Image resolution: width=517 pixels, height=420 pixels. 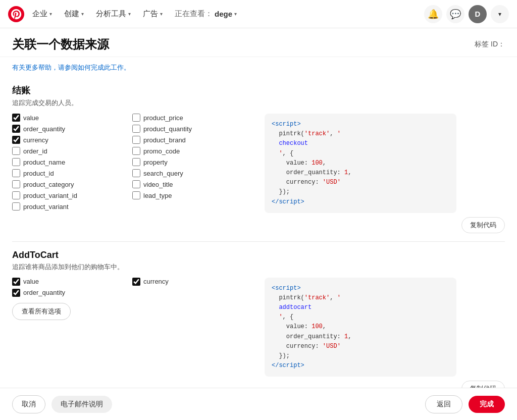 What do you see at coordinates (258, 103) in the screenshot?
I see `section-checkout-desc: 追踪完成交易的人员。` at bounding box center [258, 103].